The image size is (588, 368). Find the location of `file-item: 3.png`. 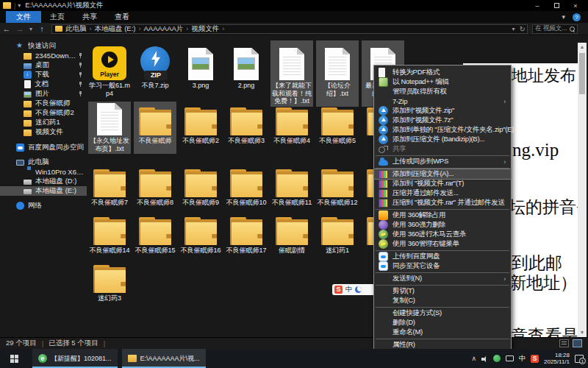

file-item: 3.png is located at coordinates (201, 74).